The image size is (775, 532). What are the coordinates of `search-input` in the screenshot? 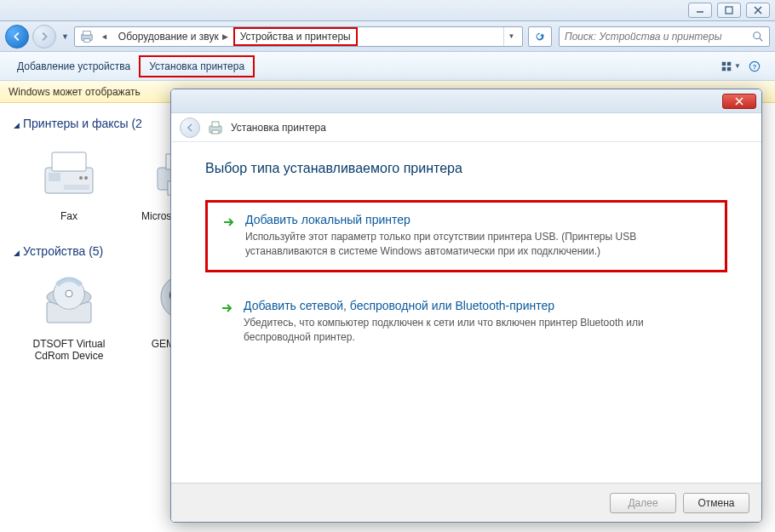 It's located at (658, 37).